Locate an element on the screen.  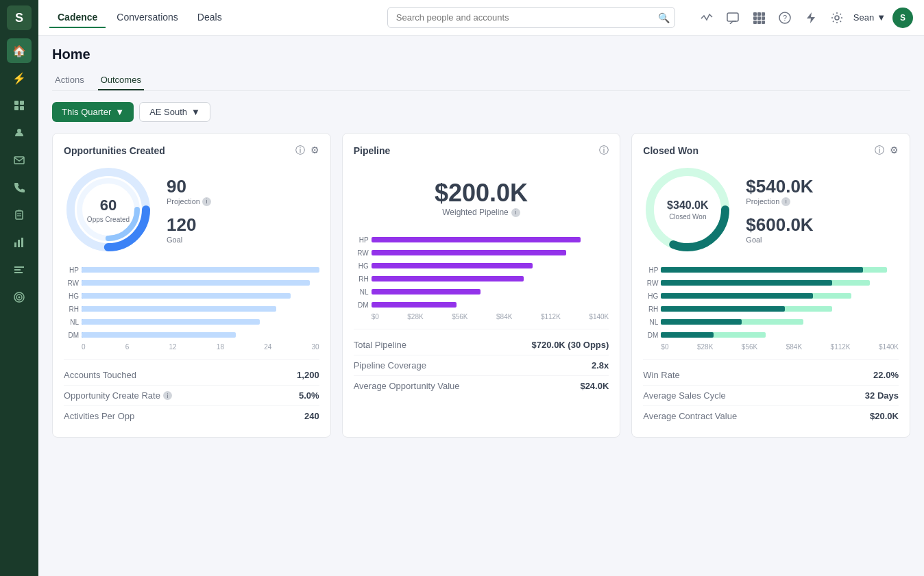
region-filter: AE South ▼ is located at coordinates (175, 112).